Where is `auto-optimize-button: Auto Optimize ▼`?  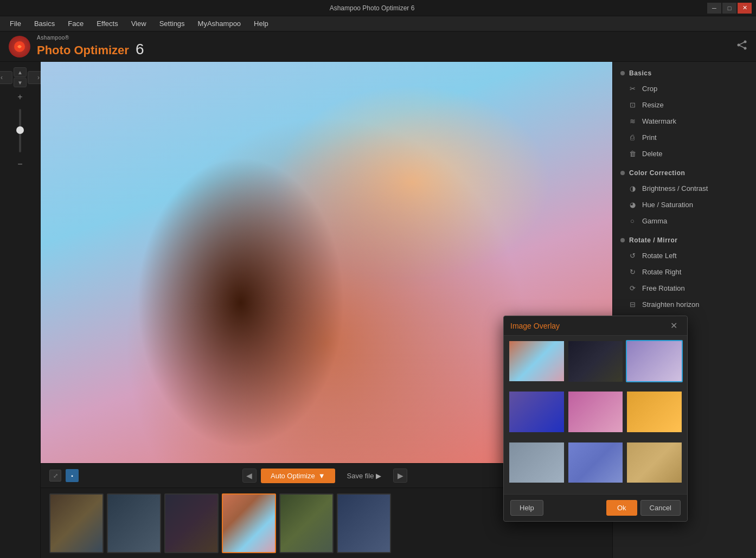 auto-optimize-button: Auto Optimize ▼ is located at coordinates (298, 476).